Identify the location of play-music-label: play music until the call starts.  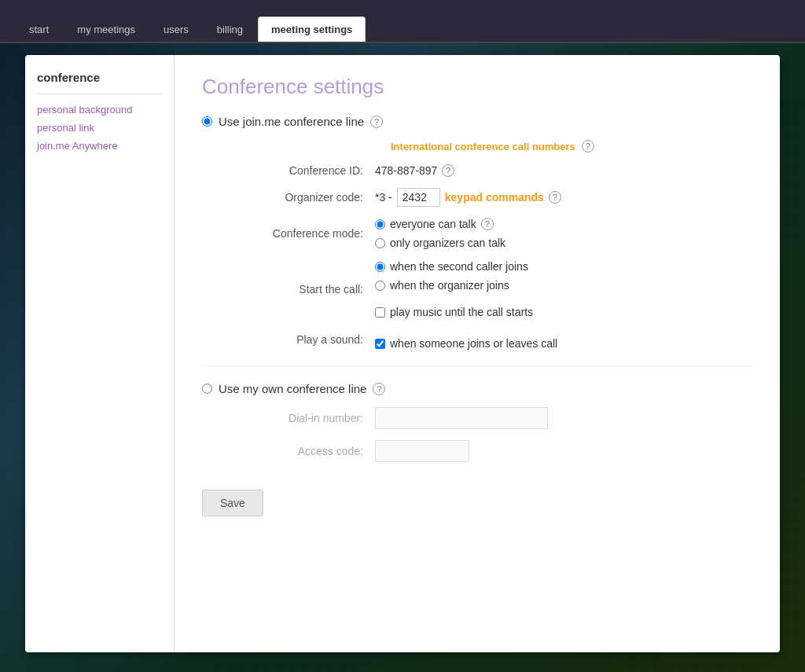
(461, 312).